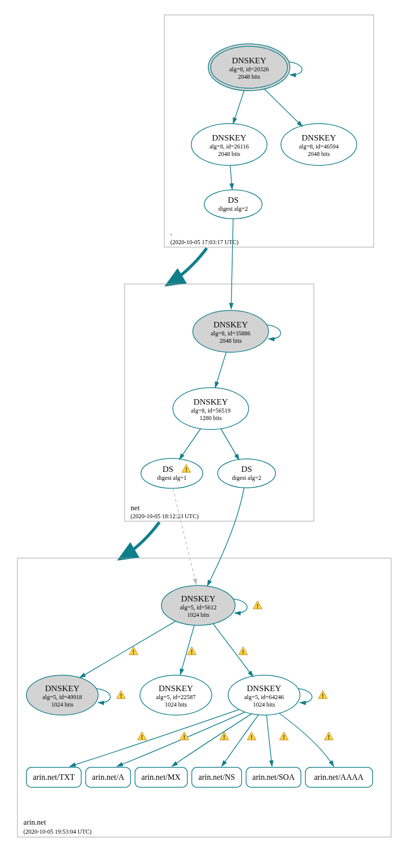 The width and height of the screenshot is (408, 868). I want to click on node-net-ds2: DS digest alg=2, so click(247, 473).